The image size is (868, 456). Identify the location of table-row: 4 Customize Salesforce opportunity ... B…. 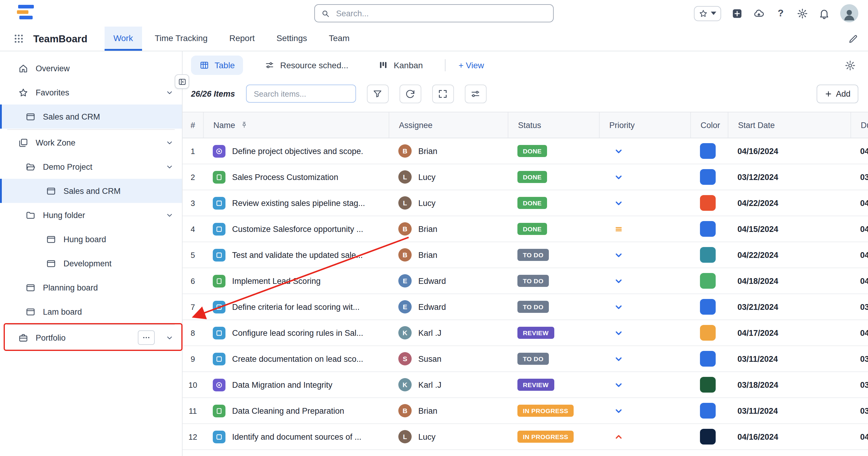
(525, 229).